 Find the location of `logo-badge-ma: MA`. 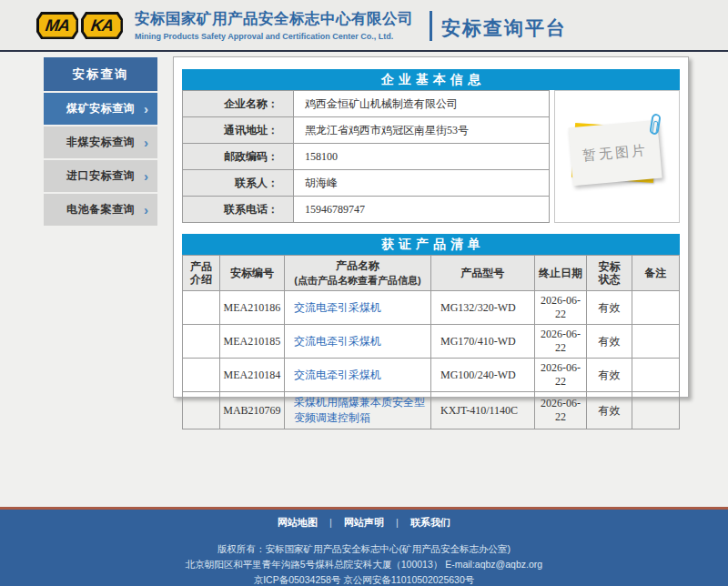

logo-badge-ma: MA is located at coordinates (57, 25).